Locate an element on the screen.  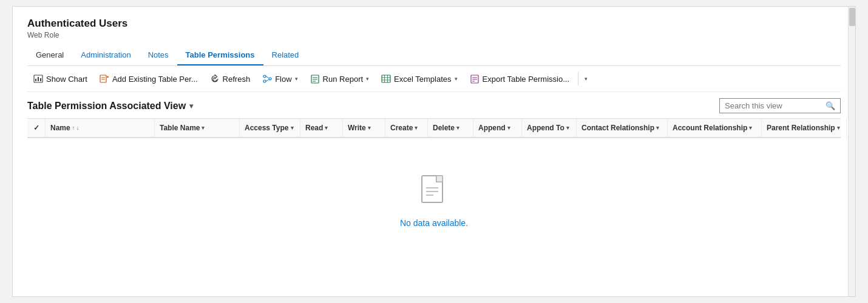
run-report-icon is located at coordinates (315, 79).